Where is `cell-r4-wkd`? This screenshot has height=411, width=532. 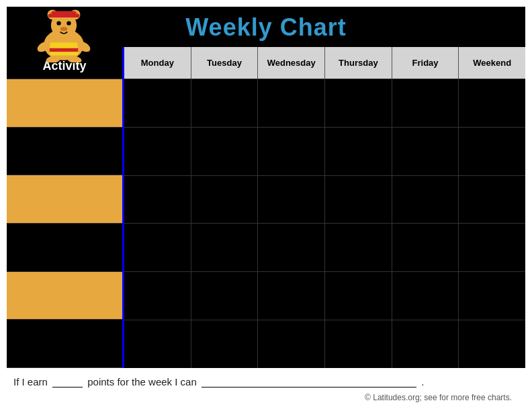 cell-r4-wkd is located at coordinates (492, 247).